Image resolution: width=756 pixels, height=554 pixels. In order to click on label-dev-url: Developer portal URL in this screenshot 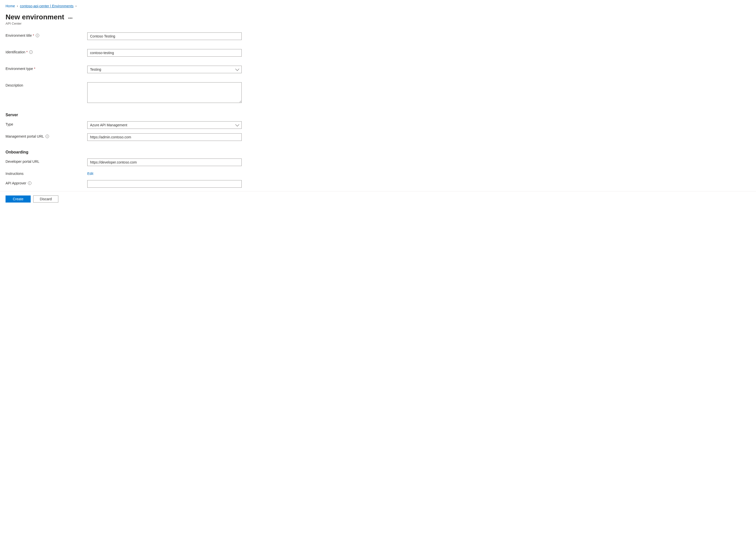, I will do `click(46, 161)`.